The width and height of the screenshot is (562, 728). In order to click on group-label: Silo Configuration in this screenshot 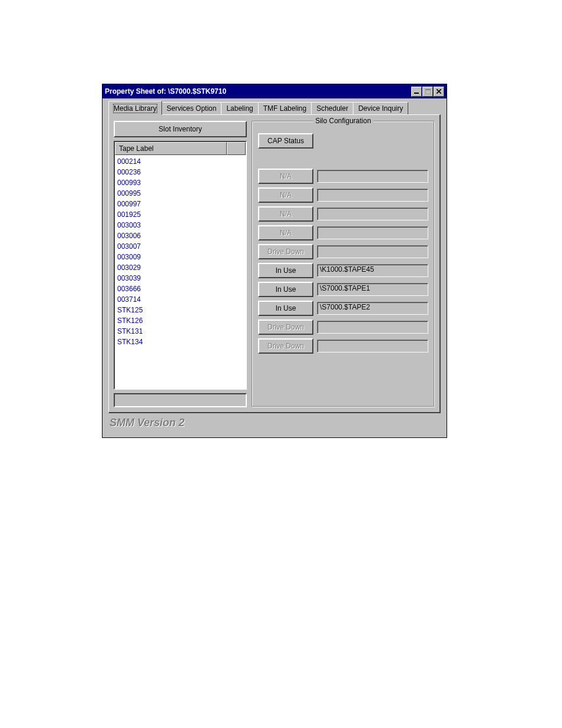, I will do `click(343, 121)`.